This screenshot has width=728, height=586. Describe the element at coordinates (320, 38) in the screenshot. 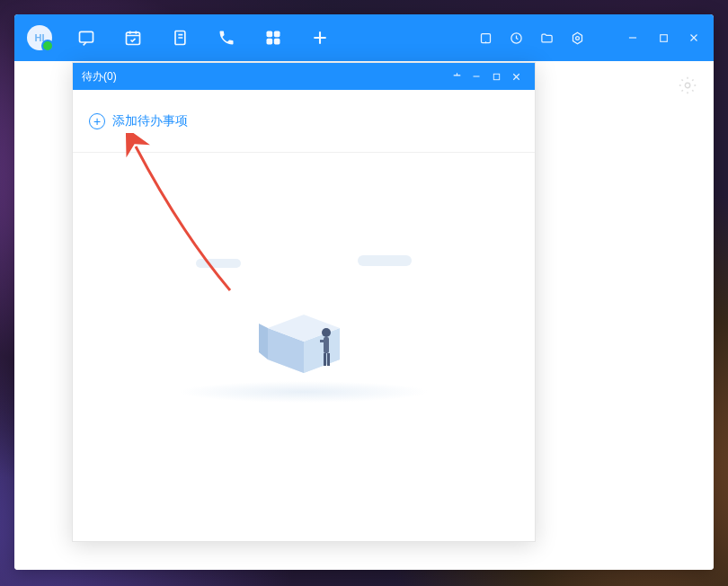

I see `plus-icon` at that location.